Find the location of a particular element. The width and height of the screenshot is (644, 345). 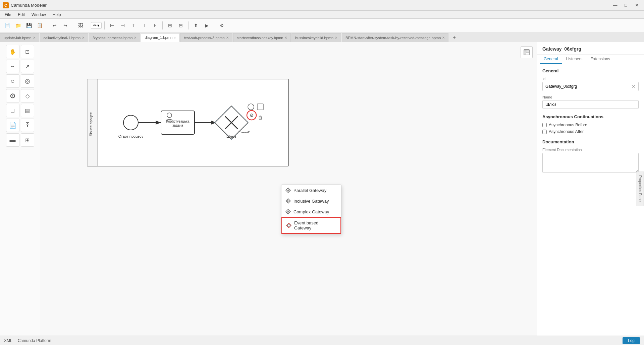

run-button: ▶ is located at coordinates (207, 25).